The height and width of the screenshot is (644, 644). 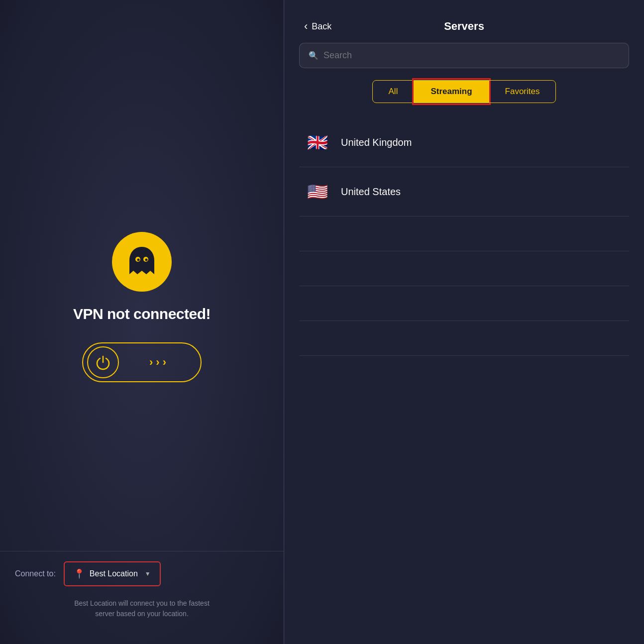 What do you see at coordinates (318, 192) in the screenshot?
I see `flag-us: 🇺🇸` at bounding box center [318, 192].